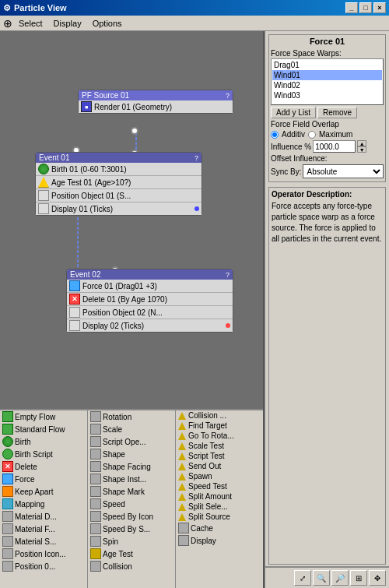  I want to click on warp-wind02: Wind02, so click(327, 86).